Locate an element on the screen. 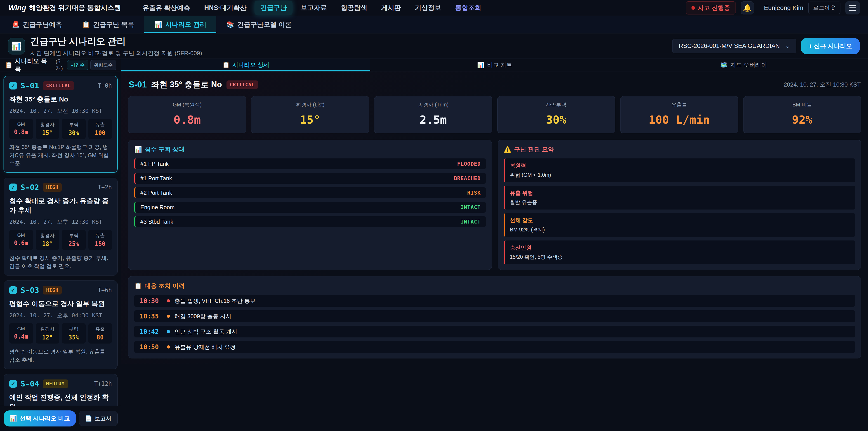 The height and width of the screenshot is (431, 868). timeline-rows: 10:30 충돌 발생, VHF Ch.16 조난 통보 10:35 해경 30… is located at coordinates (495, 324).